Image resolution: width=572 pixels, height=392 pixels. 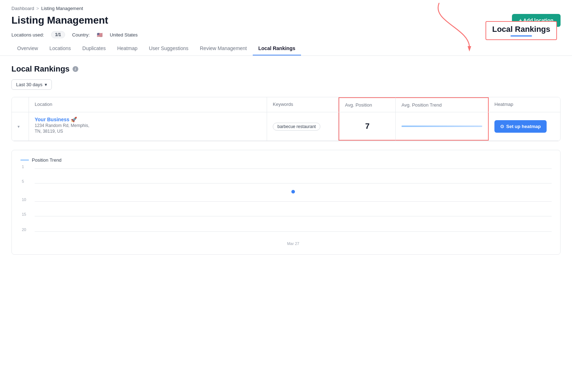 I want to click on country-label: Country:, so click(x=81, y=35).